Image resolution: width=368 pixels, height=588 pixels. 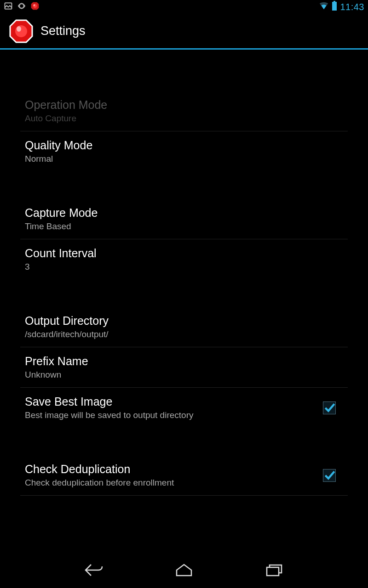 What do you see at coordinates (185, 375) in the screenshot?
I see `setting-value: Unknown` at bounding box center [185, 375].